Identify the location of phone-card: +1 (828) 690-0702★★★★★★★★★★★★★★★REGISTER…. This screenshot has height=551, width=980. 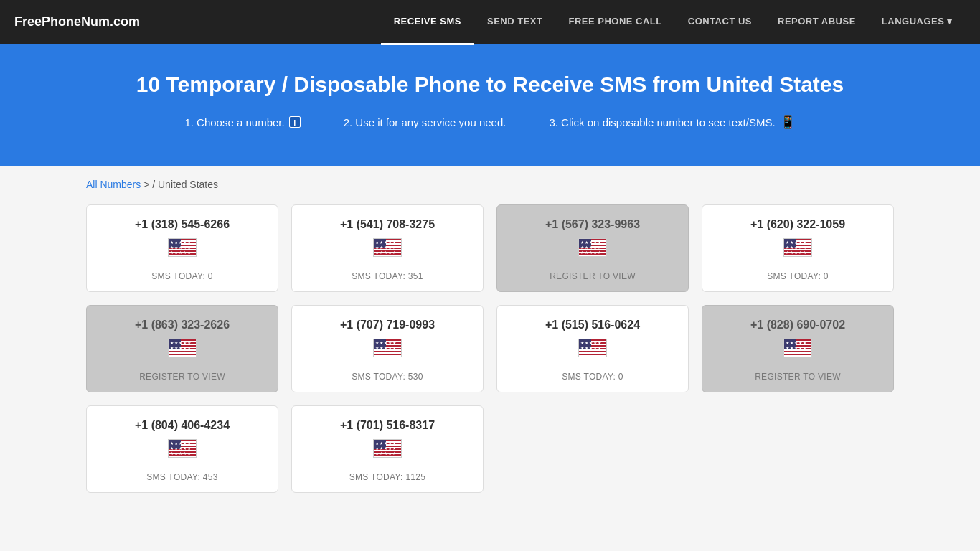
(798, 349).